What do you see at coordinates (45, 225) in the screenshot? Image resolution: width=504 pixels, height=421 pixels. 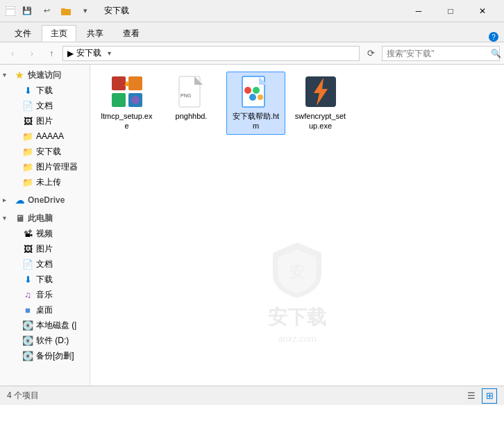 I see `sidebar: ▾ ★ 快速访问 ⬇ 下载 📄 文档 🖼 图片 📁 AAAAA 📁 安下载` at bounding box center [45, 225].